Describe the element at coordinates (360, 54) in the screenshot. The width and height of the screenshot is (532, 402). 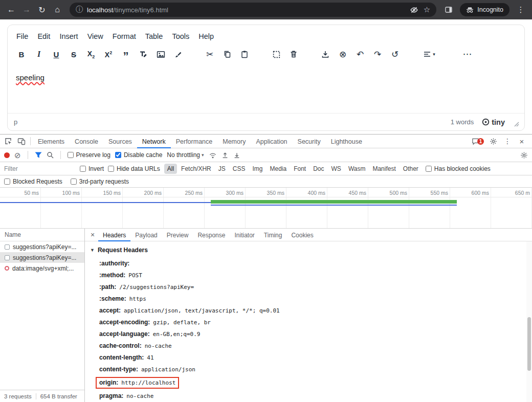
I see `undo-button: ↶` at that location.